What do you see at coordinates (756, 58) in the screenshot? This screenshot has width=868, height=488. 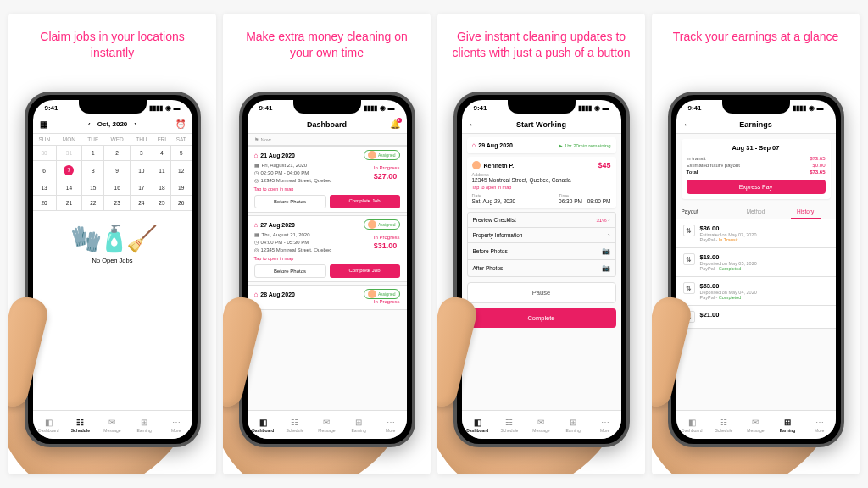 I see `headline: Track your earnings at a glance` at bounding box center [756, 58].